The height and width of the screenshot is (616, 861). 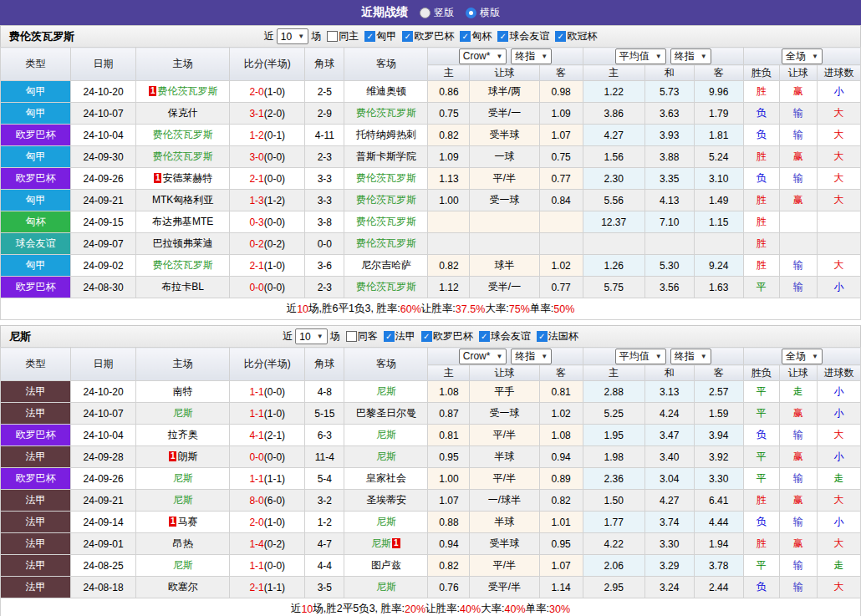 I want to click on away-team-link: 图卢兹, so click(x=386, y=565).